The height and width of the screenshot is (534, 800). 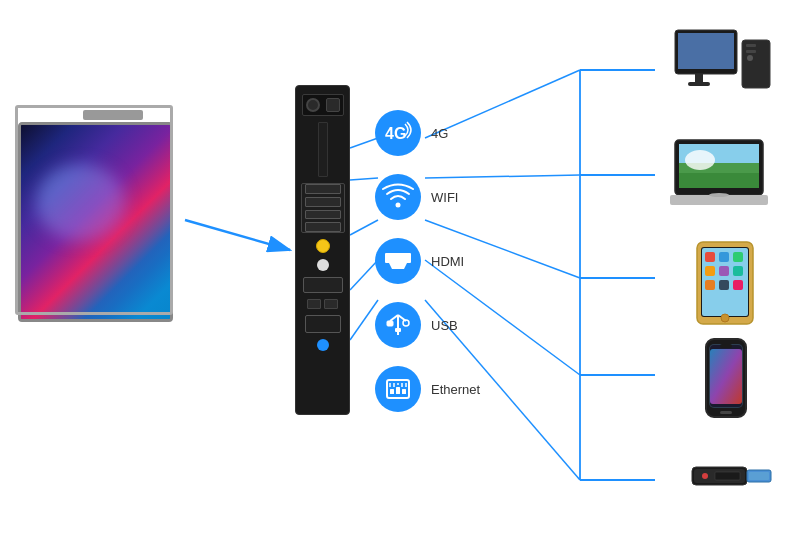 What do you see at coordinates (430, 197) in the screenshot?
I see `connection-wifi: WIFI` at bounding box center [430, 197].